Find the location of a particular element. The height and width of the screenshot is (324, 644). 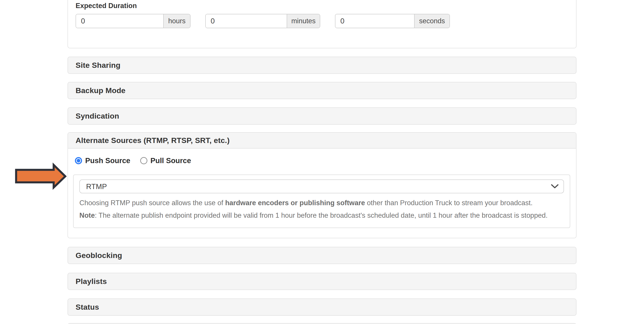

endpoint-note-text: Note: The alternate publish endpoint pro… is located at coordinates (322, 215).